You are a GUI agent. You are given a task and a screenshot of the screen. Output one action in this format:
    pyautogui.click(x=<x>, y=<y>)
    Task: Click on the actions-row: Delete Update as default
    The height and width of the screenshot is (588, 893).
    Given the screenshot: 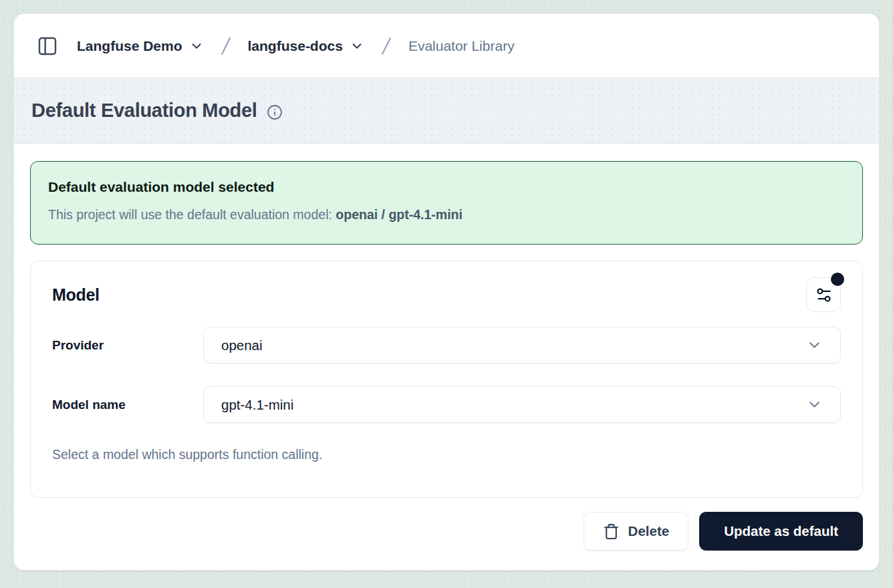 What is the action you would take?
    pyautogui.click(x=446, y=531)
    